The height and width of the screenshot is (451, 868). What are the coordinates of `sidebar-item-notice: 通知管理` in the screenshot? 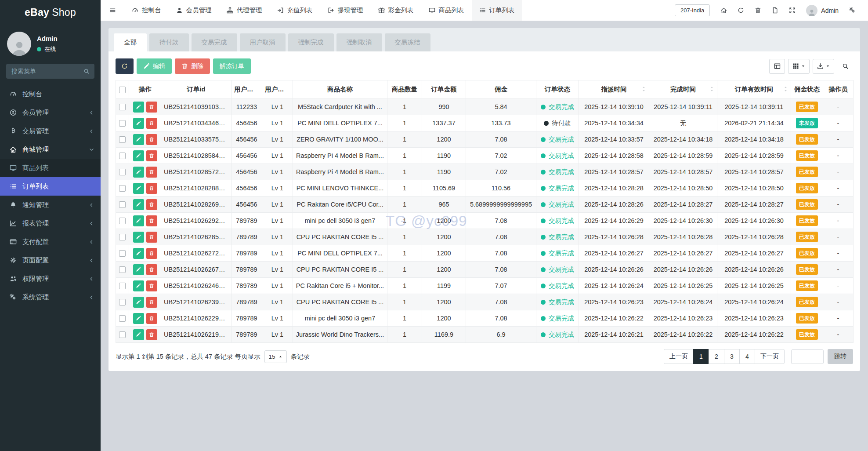 It's located at (50, 205).